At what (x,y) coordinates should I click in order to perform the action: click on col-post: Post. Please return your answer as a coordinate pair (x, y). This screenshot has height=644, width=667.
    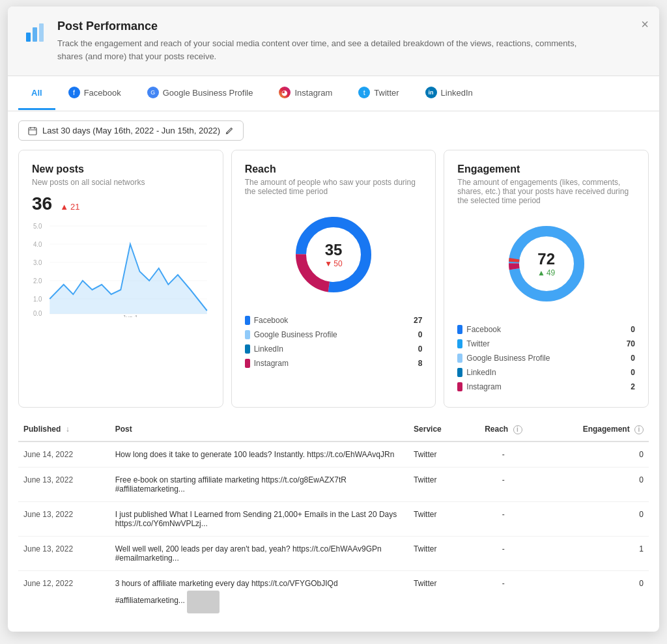
    Looking at the image, I should click on (259, 430).